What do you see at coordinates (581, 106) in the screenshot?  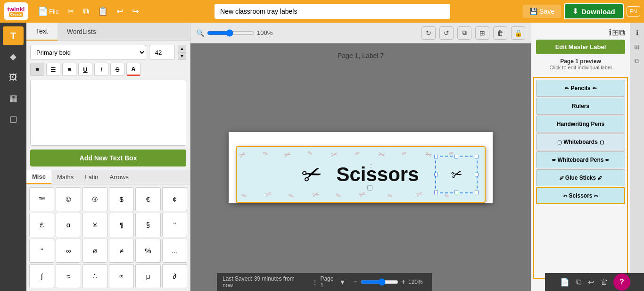 I see `preview-item-rulers: Rulers` at bounding box center [581, 106].